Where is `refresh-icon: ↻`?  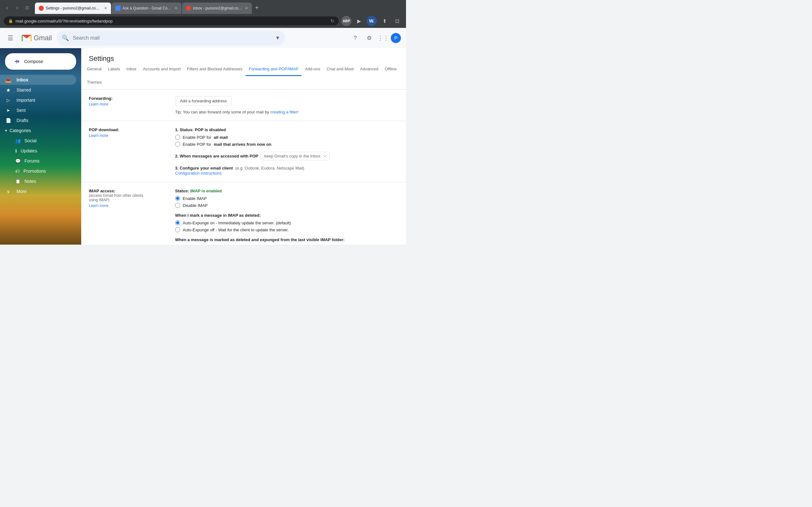
refresh-icon: ↻ is located at coordinates (332, 21).